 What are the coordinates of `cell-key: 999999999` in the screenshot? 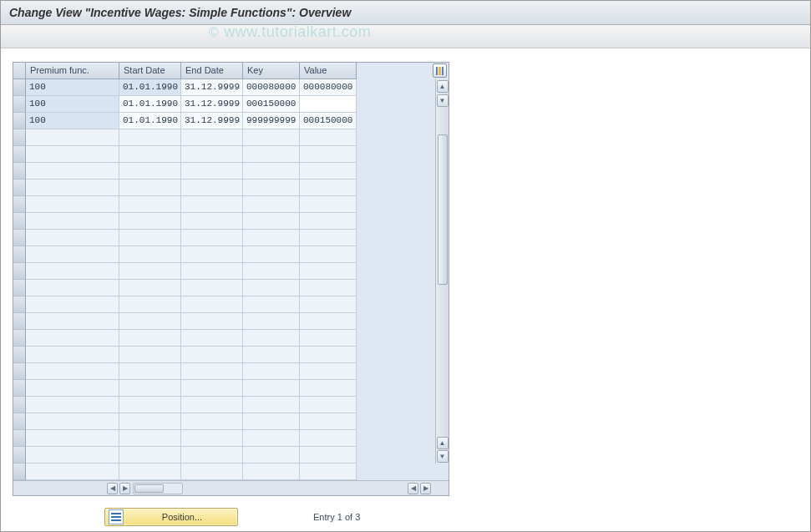 It's located at (271, 121).